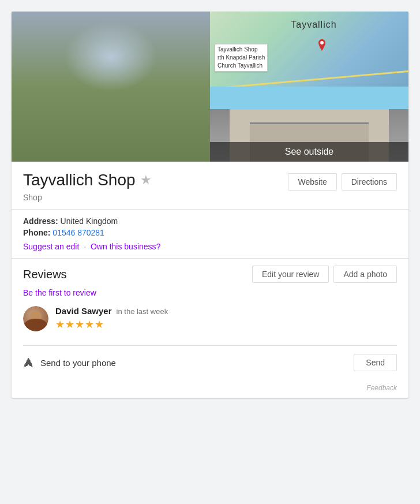 Image resolution: width=420 pixels, height=504 pixels. What do you see at coordinates (210, 197) in the screenshot?
I see `category-label: Shop` at bounding box center [210, 197].